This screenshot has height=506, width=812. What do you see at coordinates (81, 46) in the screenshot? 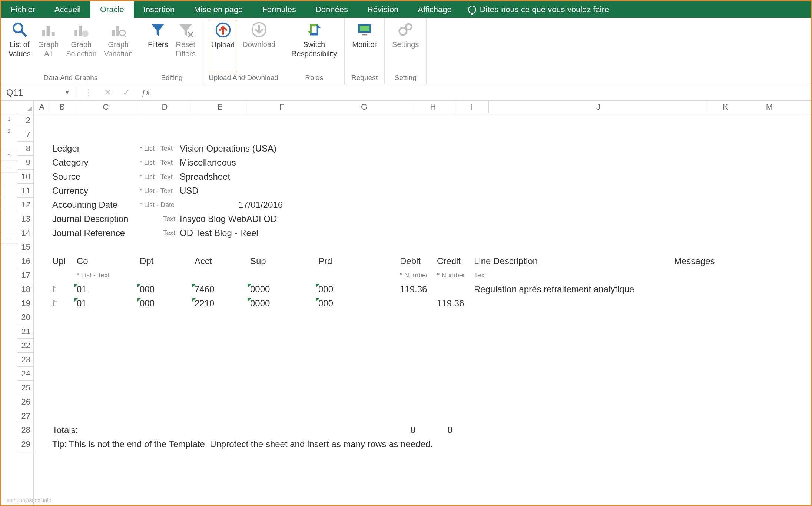
I see `graph-selection-button: Graph Selection` at bounding box center [81, 46].